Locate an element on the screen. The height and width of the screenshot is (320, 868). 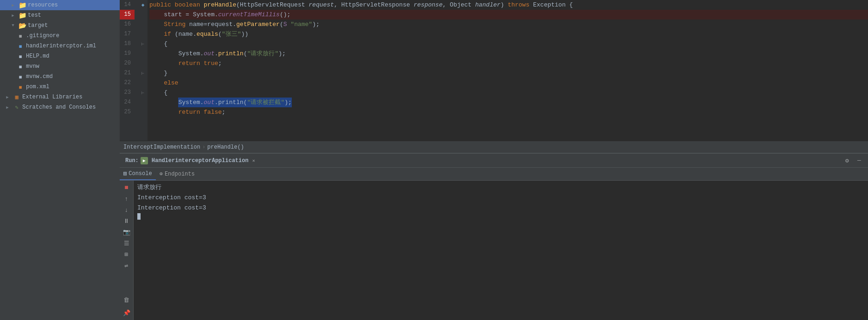
run-label-text: Run: is located at coordinates (132, 161).